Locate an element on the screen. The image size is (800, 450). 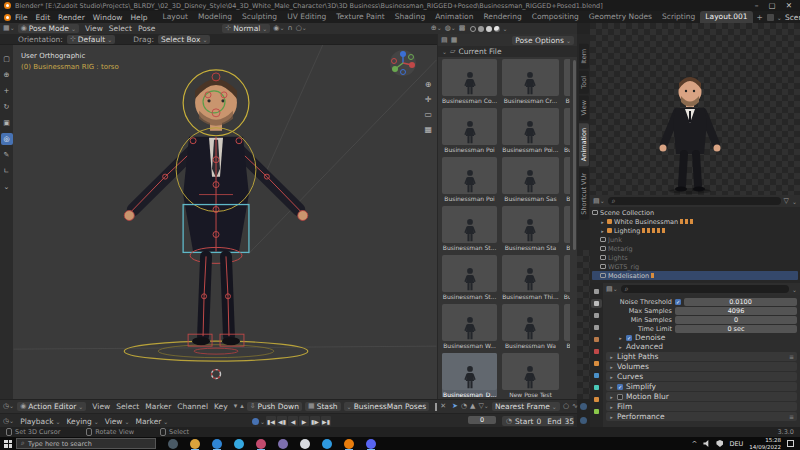
show-overlays-icon: ◍⌄ is located at coordinates (450, 28).